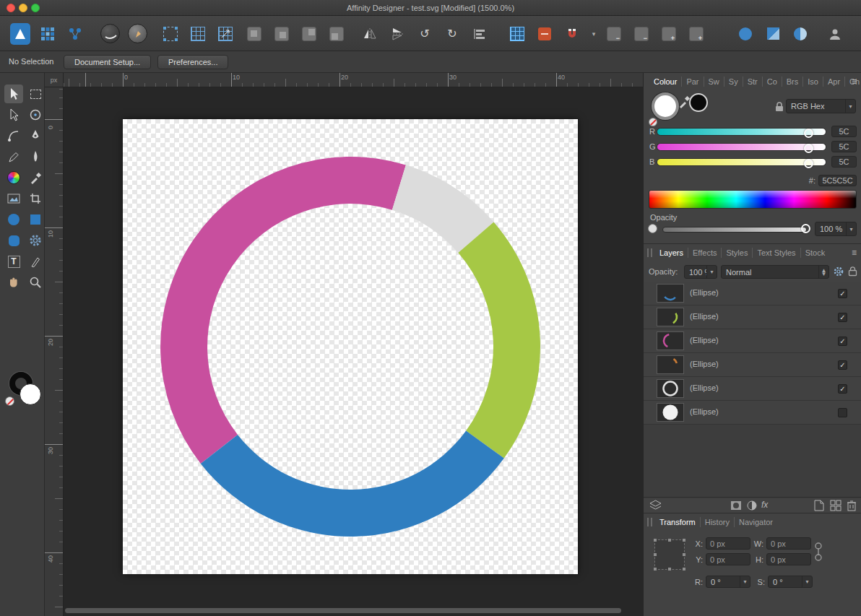 This screenshot has height=616, width=861. I want to click on donut-segment-pink, so click(283, 311).